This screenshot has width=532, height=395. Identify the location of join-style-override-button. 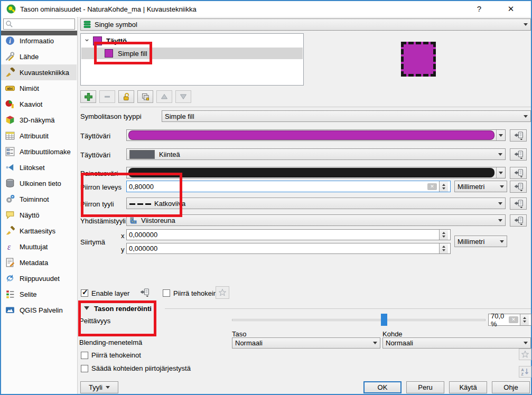
(518, 221).